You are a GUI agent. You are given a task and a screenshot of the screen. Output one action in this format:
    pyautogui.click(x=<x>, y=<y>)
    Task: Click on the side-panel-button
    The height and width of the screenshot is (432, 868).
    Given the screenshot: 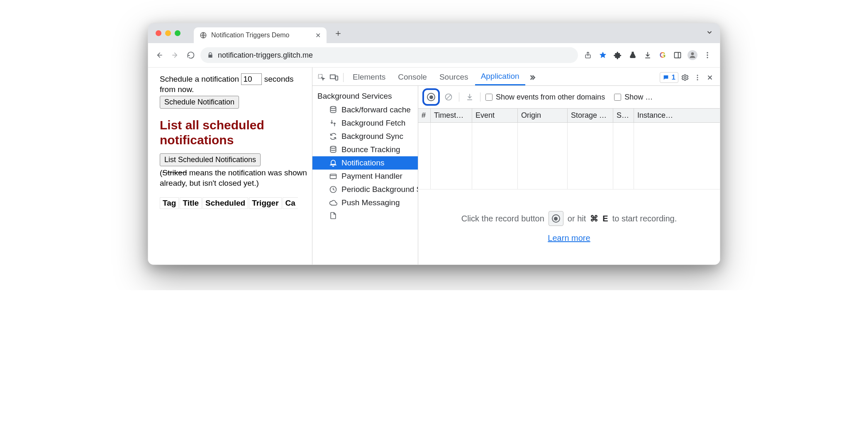 What is the action you would take?
    pyautogui.click(x=678, y=55)
    